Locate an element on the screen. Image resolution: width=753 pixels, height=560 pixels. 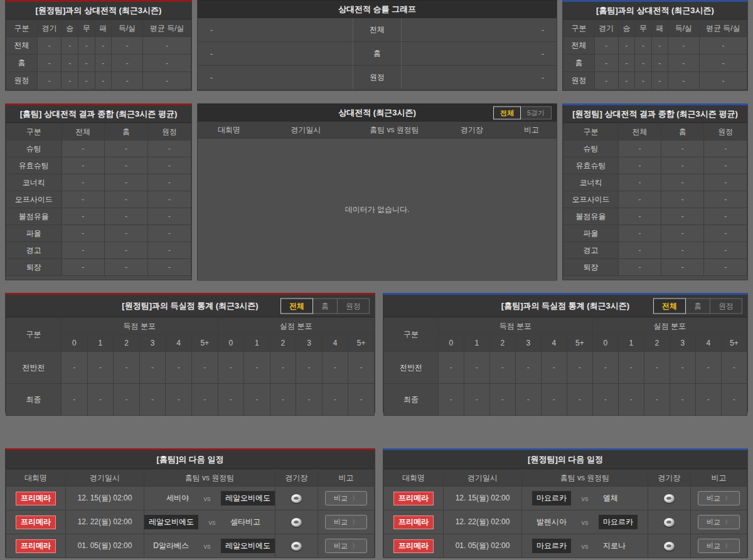
match-datetime: 01. 05(월) 02:00 is located at coordinates (483, 546).